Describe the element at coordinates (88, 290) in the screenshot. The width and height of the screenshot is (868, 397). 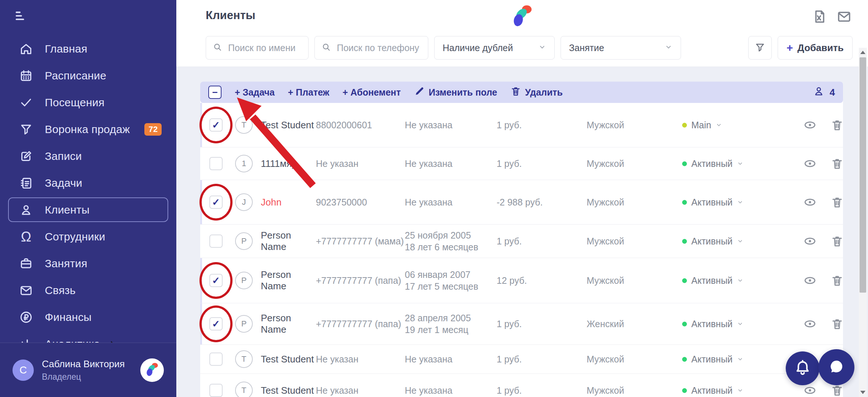
I see `sidebar-item-communication: Связь` at that location.